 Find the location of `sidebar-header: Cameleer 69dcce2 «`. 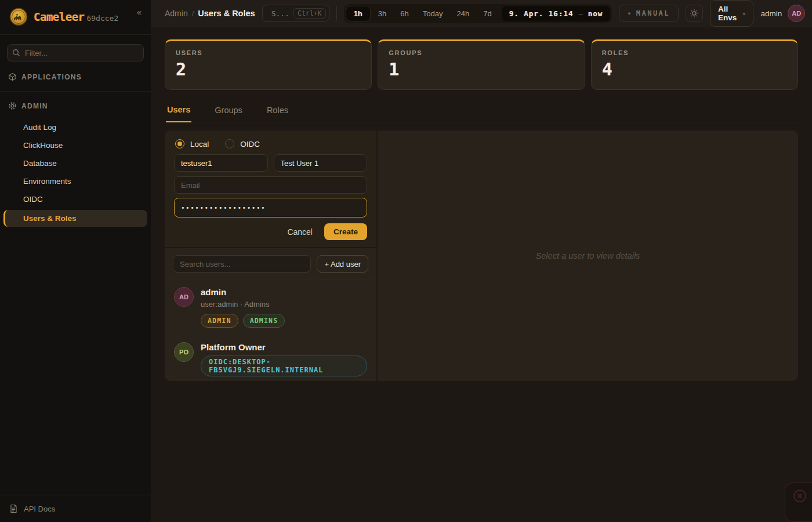

sidebar-header: Cameleer 69dcce2 « is located at coordinates (75, 17).